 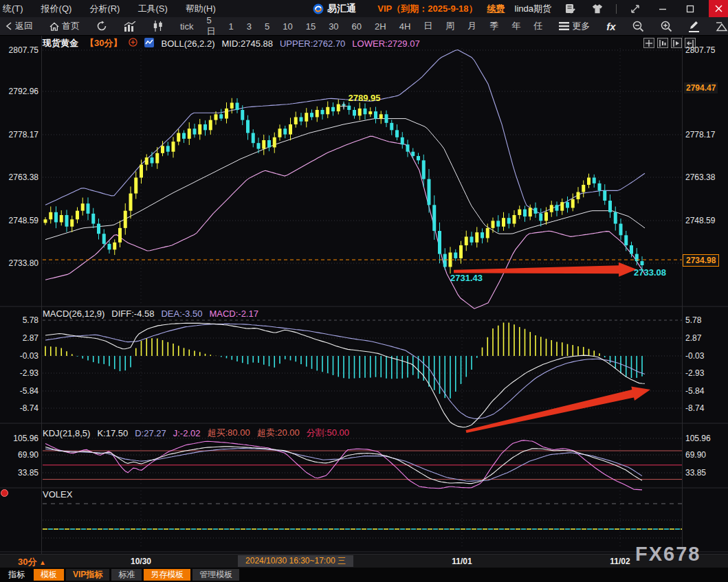 I want to click on macd-axis-left-3: -2.93, so click(x=19, y=373).